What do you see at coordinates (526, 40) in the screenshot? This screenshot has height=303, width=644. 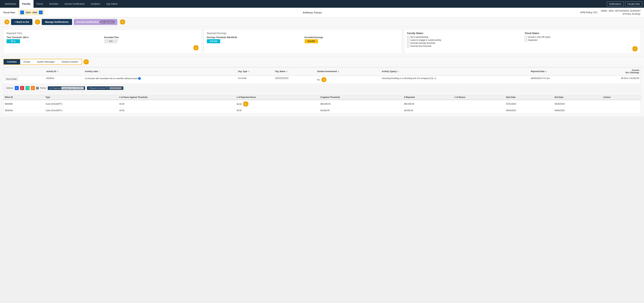 I see `separated-checkbox` at bounding box center [526, 40].